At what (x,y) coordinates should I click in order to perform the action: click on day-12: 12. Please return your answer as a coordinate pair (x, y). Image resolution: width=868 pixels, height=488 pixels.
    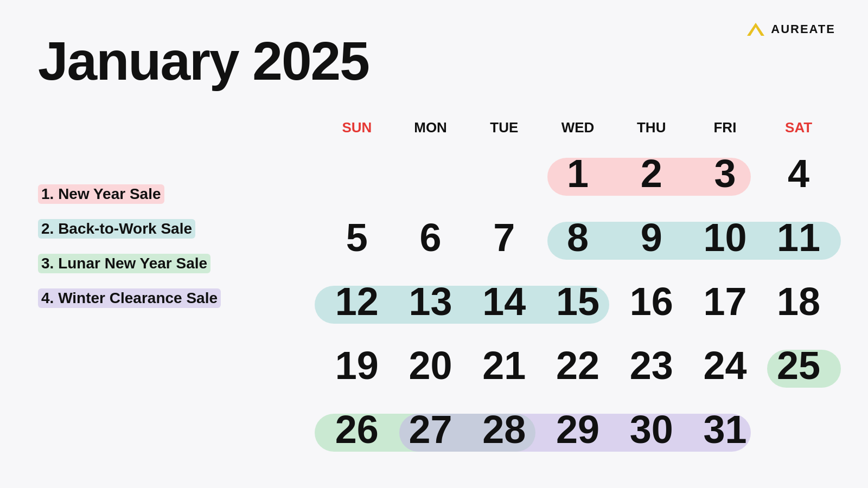
    Looking at the image, I should click on (357, 305).